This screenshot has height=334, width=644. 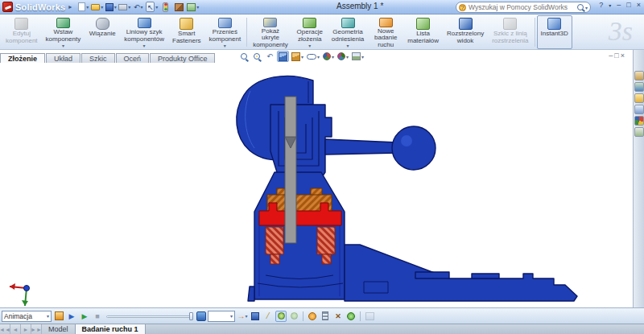 I want to click on zoom-fit-icon, so click(x=244, y=56).